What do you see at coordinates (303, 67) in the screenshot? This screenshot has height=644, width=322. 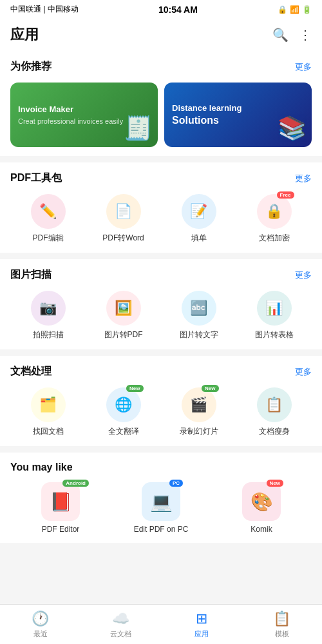 I see `recommend-more: 更多` at bounding box center [303, 67].